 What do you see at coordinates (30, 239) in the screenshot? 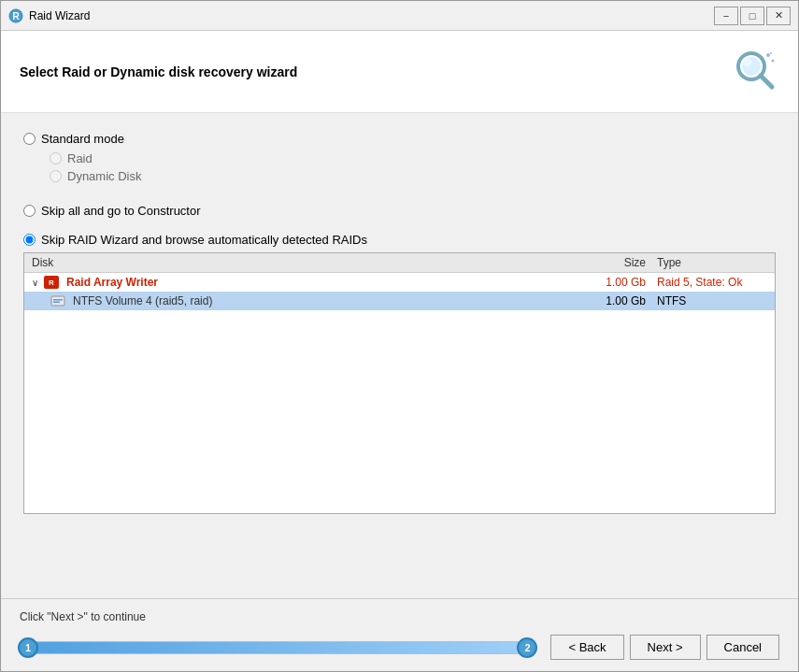
I see `skip-raid-radio` at bounding box center [30, 239].